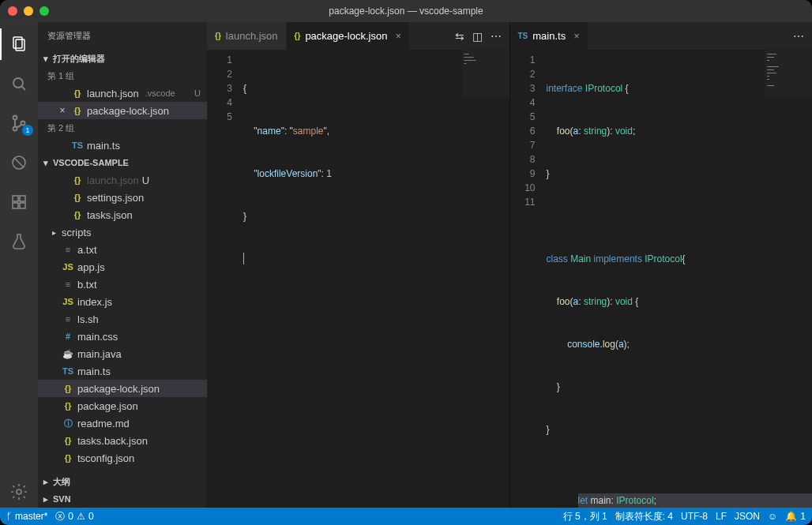 Image resolution: width=812 pixels, height=525 pixels. What do you see at coordinates (122, 482) in the screenshot?
I see `outline-header: ▸大纲` at bounding box center [122, 482].